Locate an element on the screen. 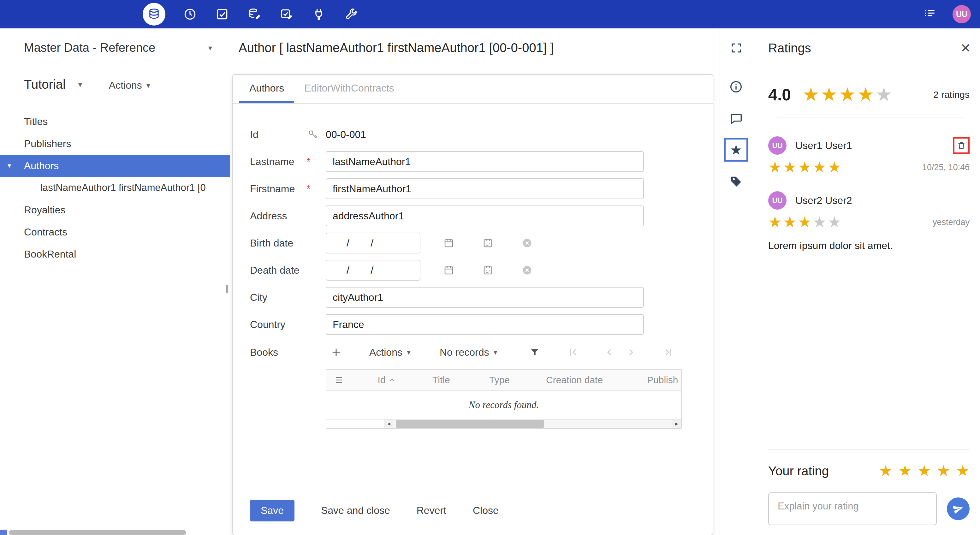  clock-icon is located at coordinates (190, 14).